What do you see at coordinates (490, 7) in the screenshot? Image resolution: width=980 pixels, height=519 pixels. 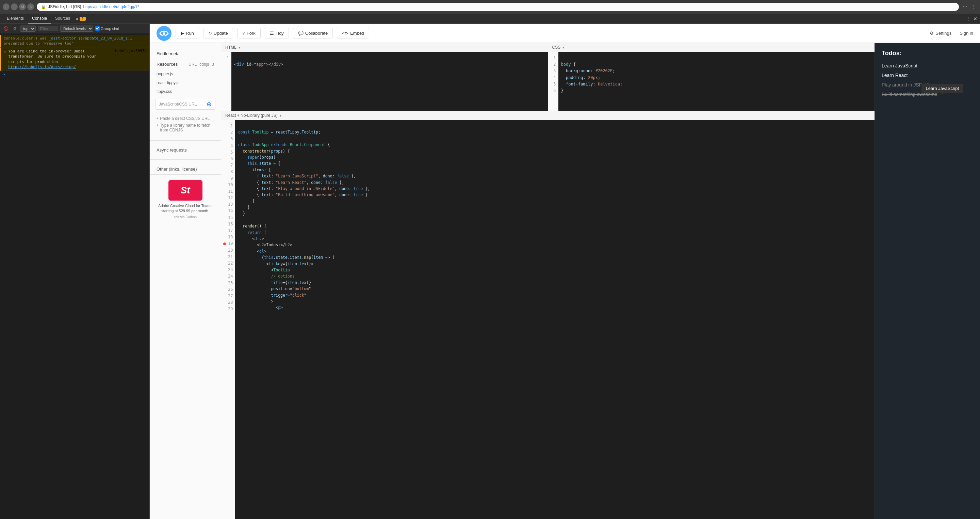 I see `browser-chrome: ← → ↺ ⌂ 🔒 JSFiddle, Ltd [GB] https://jsf…` at bounding box center [490, 7].